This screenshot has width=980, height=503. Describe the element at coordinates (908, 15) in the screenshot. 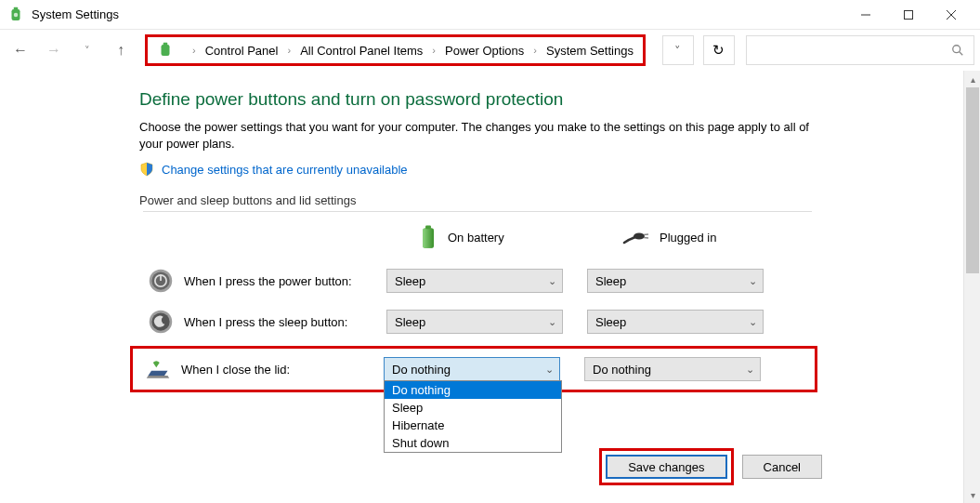

I see `window-controls` at that location.